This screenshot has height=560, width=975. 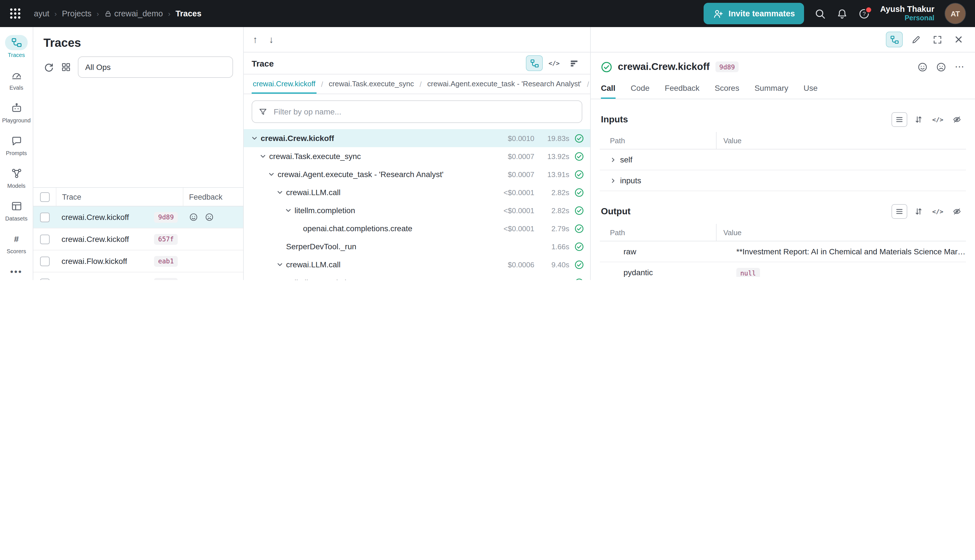 I want to click on sidebar-item-datasets: Datasets, so click(x=16, y=211).